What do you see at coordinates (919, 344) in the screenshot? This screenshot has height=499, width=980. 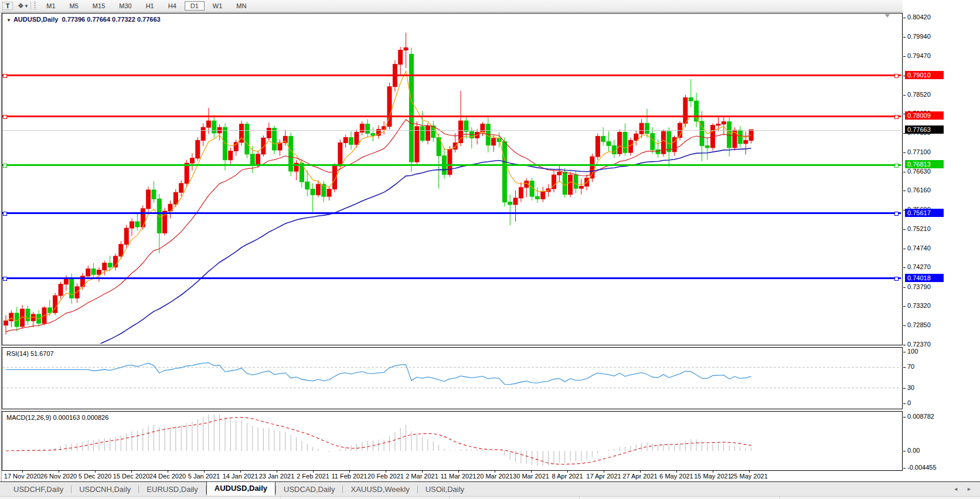 I see `price-tick-label: 0.72370` at bounding box center [919, 344].